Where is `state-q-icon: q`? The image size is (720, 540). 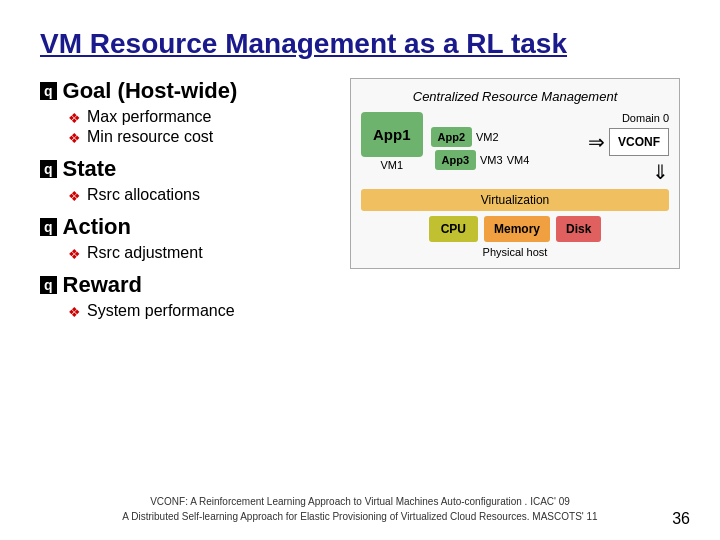 state-q-icon: q is located at coordinates (48, 169).